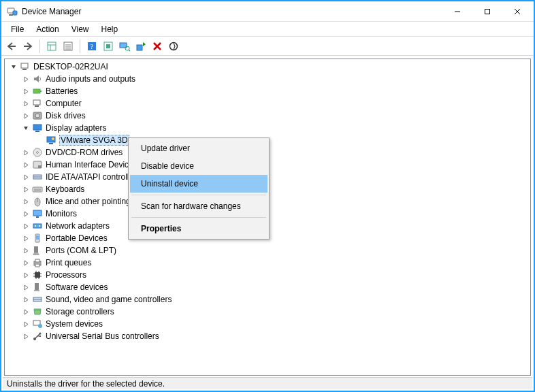 The height and width of the screenshot is (392, 535). I want to click on menu-action: Action, so click(48, 29).